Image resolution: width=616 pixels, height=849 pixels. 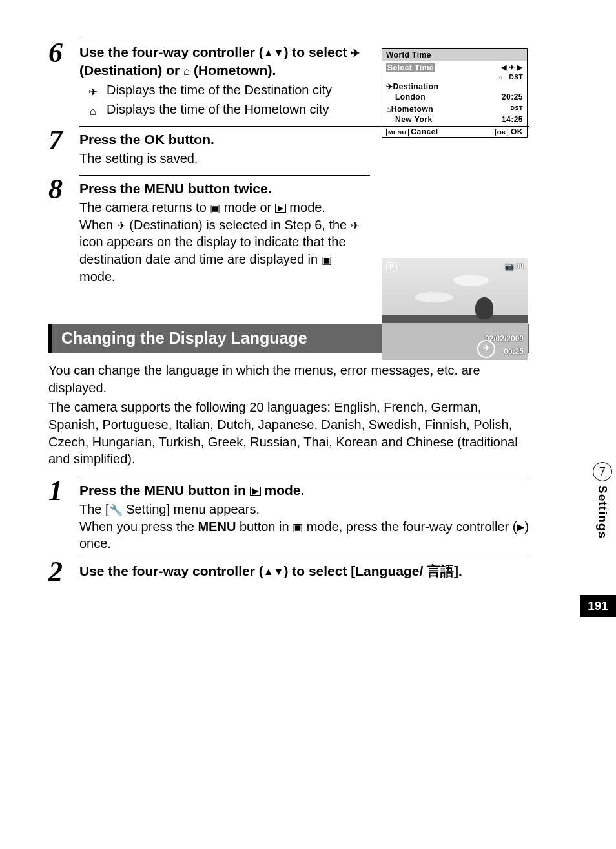 What do you see at coordinates (190, 140) in the screenshot?
I see `text: button.` at bounding box center [190, 140].